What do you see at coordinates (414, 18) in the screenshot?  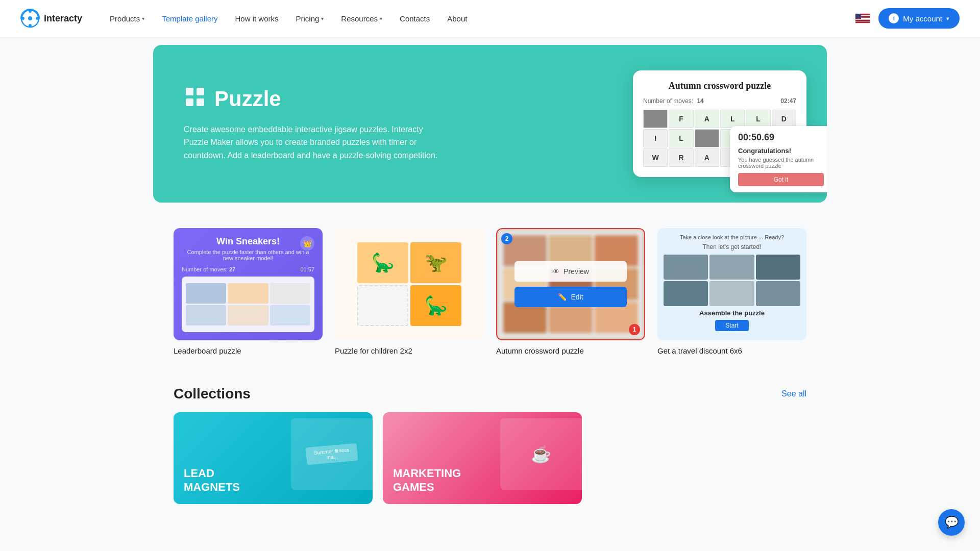 I see `nav-contacts: Contacts` at bounding box center [414, 18].